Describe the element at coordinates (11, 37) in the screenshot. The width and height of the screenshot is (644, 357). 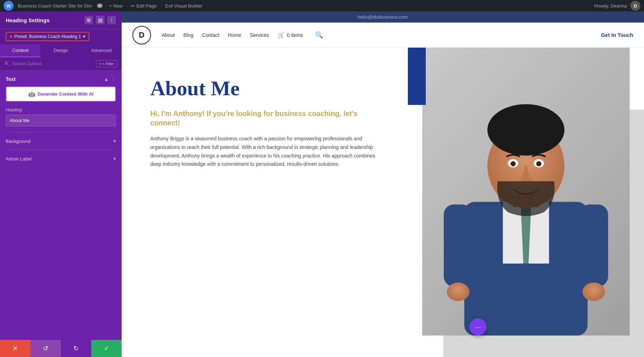
I see `preset-dot` at that location.